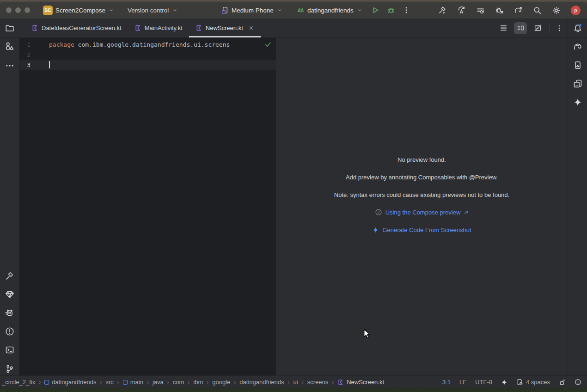  What do you see at coordinates (503, 28) in the screenshot?
I see `code-view-button` at bounding box center [503, 28].